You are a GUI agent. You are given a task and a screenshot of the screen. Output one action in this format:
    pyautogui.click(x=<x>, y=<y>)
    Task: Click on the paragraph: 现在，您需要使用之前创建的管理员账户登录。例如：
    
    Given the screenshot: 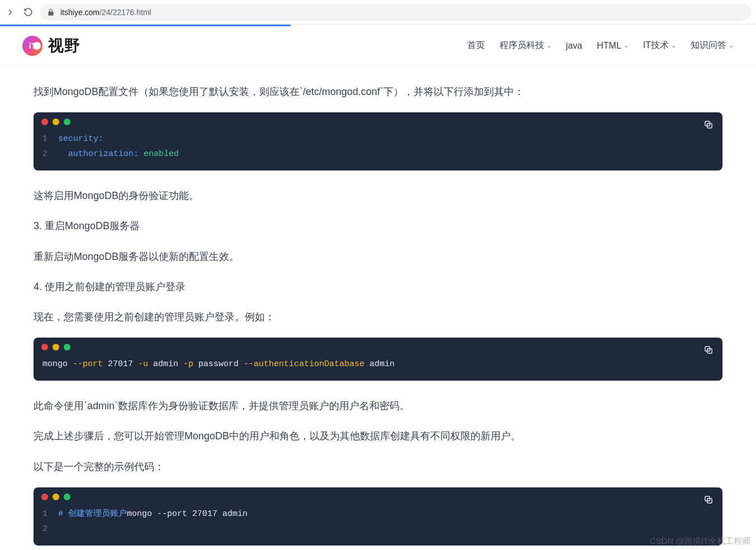 What is the action you would take?
    pyautogui.click(x=378, y=317)
    